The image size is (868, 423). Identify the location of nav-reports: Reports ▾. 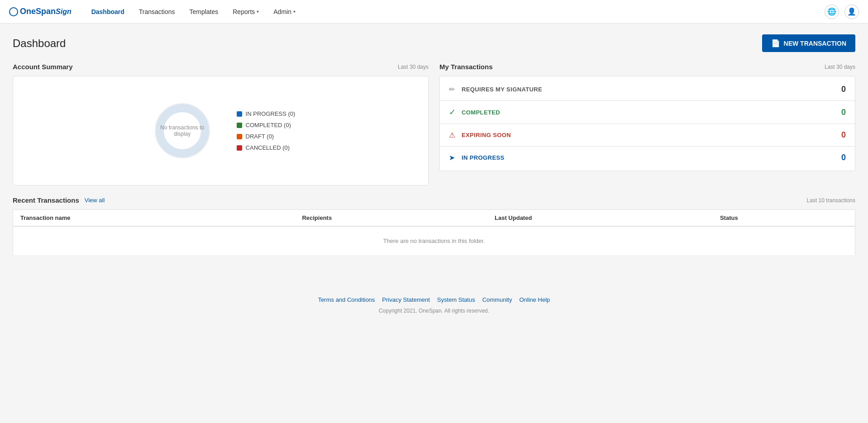
(246, 12).